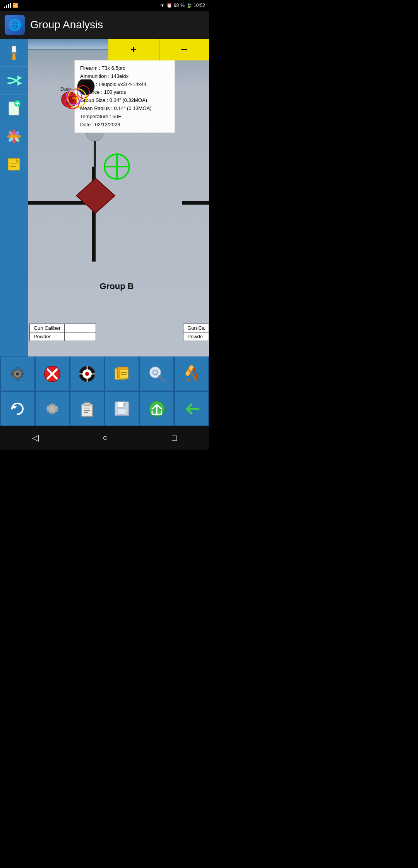 The height and width of the screenshot is (868, 418). What do you see at coordinates (183, 5) in the screenshot?
I see `status-right: 👁 ⏰ 98% 🍃 10:52` at bounding box center [183, 5].